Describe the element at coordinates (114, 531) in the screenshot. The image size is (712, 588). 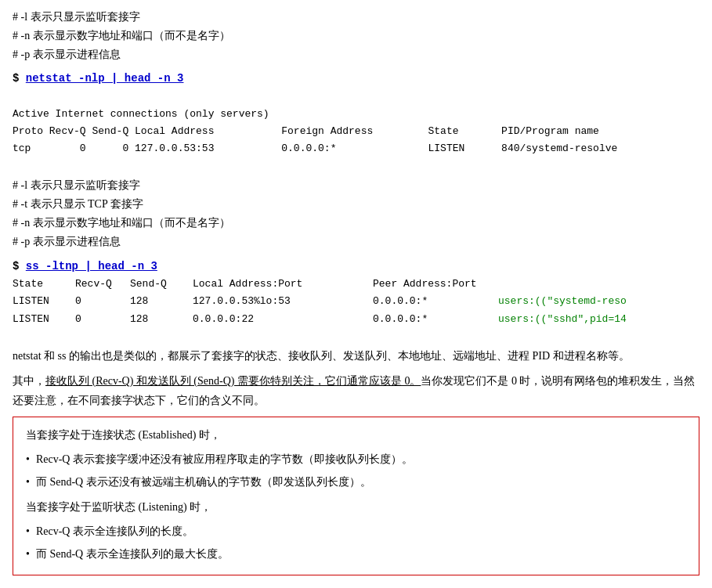
I see `bullet-listening-1-text: Recv-Q 表示全连接队列的长度。` at that location.